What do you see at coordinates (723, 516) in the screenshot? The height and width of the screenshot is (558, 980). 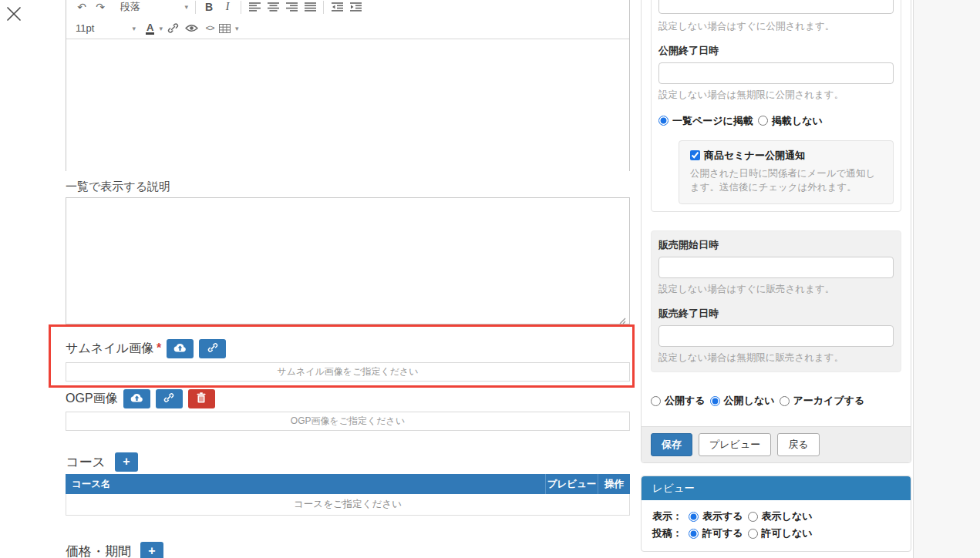 I see `radio-label: 表示する` at bounding box center [723, 516].